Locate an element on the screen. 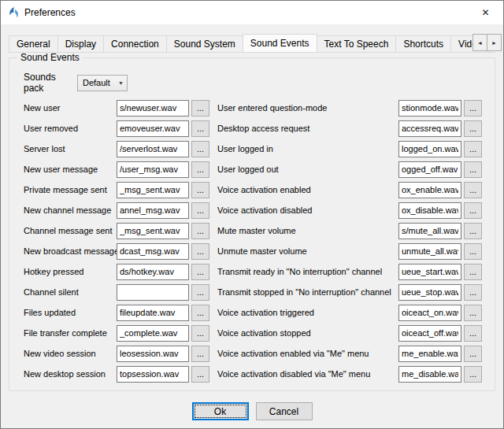 Image resolution: width=504 pixels, height=429 pixels. sound-event-label: User logged in is located at coordinates (308, 149).